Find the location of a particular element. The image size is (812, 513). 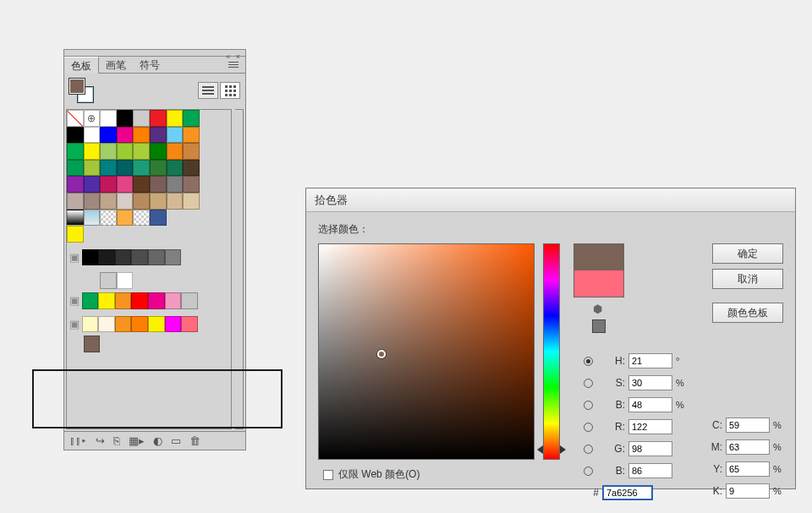

input-g is located at coordinates (650, 449).